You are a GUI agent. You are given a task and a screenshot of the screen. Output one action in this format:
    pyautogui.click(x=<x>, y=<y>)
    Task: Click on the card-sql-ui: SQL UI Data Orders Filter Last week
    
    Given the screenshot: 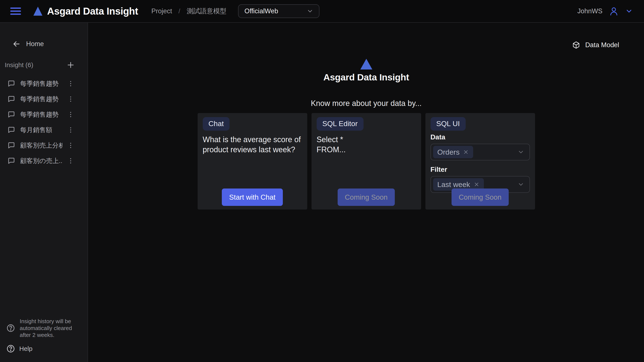 What is the action you would take?
    pyautogui.click(x=480, y=161)
    